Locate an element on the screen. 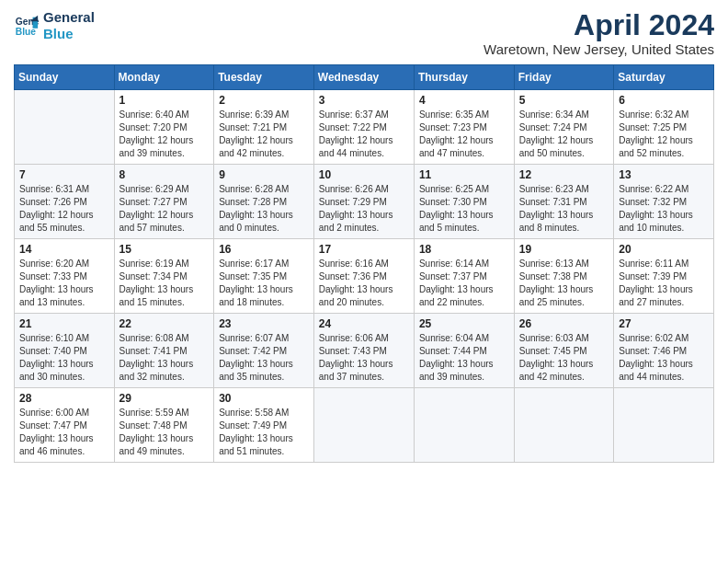  calendar-cell: 10Sunrise: 6:26 AMSunset: 7:29 PMDayligh… is located at coordinates (364, 202).